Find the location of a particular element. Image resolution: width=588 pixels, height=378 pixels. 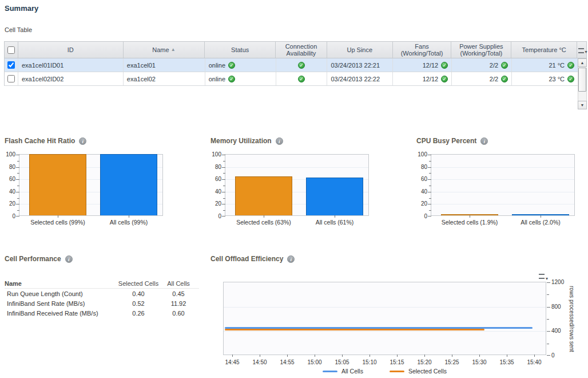

legend-item: All Cells is located at coordinates (343, 371).